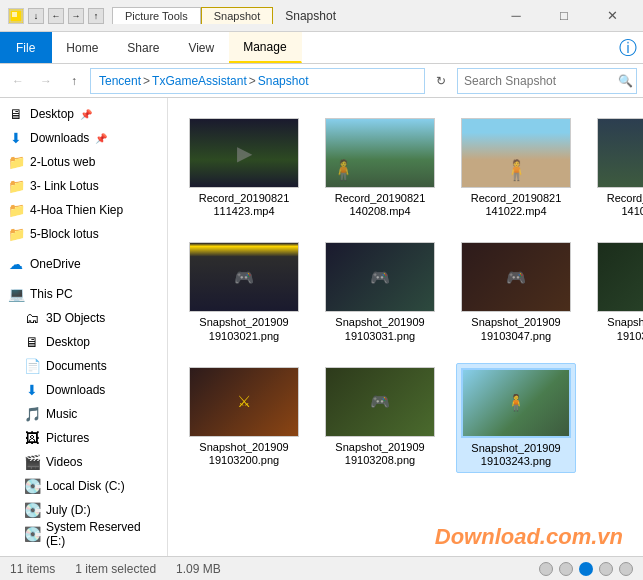 This screenshot has width=643, height=580. I want to click on desktop2-icon: 🖥, so click(32, 342).